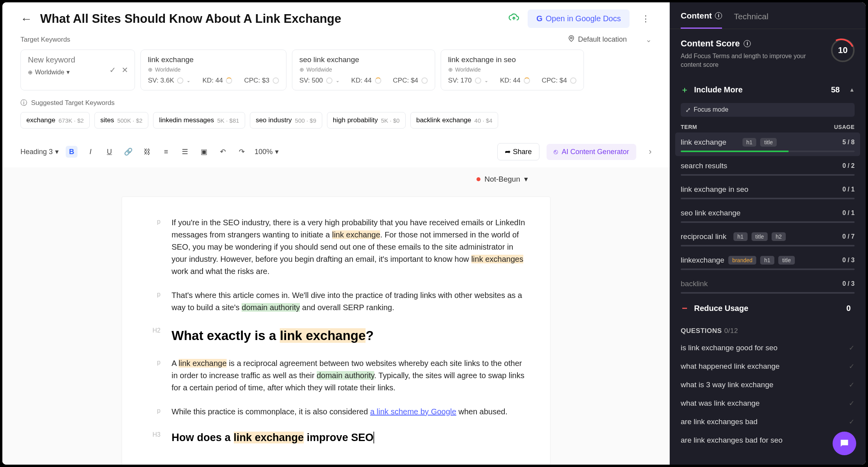 The height and width of the screenshot is (467, 868). What do you see at coordinates (109, 152) in the screenshot?
I see `underline-button: U` at bounding box center [109, 152].